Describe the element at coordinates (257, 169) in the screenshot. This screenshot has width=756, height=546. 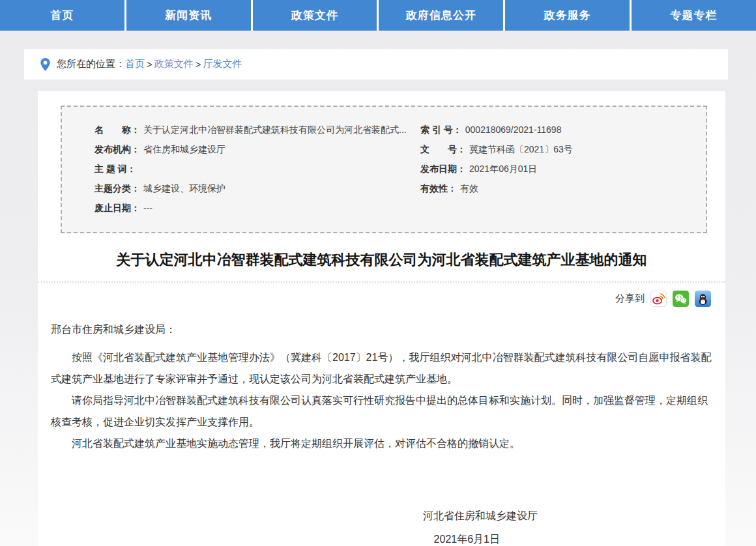
I see `metadata-left-column: 名 称：关于认定河北中冶智群装配式建筑科技有限公司为河北省装配式... 发布机构…` at that location.